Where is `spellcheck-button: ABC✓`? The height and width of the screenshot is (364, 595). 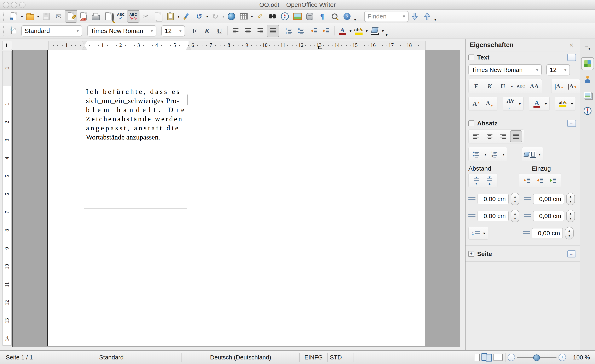
spellcheck-button: ABC✓ is located at coordinates (121, 16).